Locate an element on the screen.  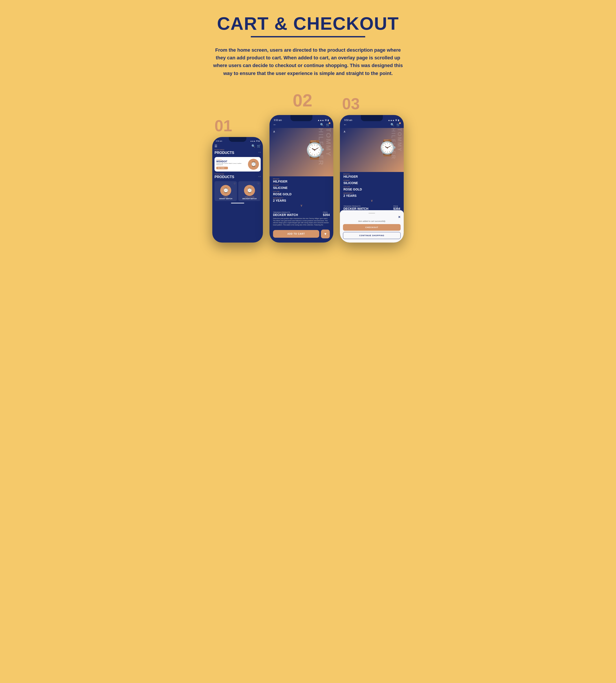
phone-section-1: 01 9:50 am ▲▲▲ ⌘ ▮ ☰ 🔍 🛒 is located at coordinates (238, 180).